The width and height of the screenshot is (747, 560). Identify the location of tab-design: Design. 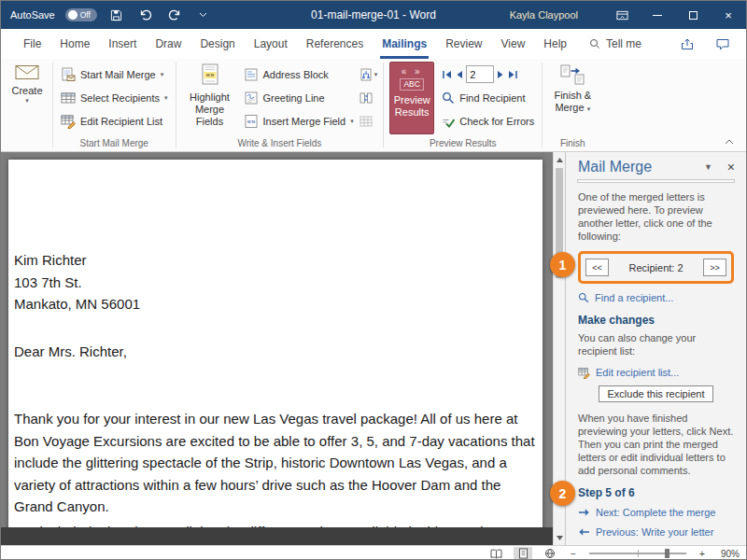
(217, 44).